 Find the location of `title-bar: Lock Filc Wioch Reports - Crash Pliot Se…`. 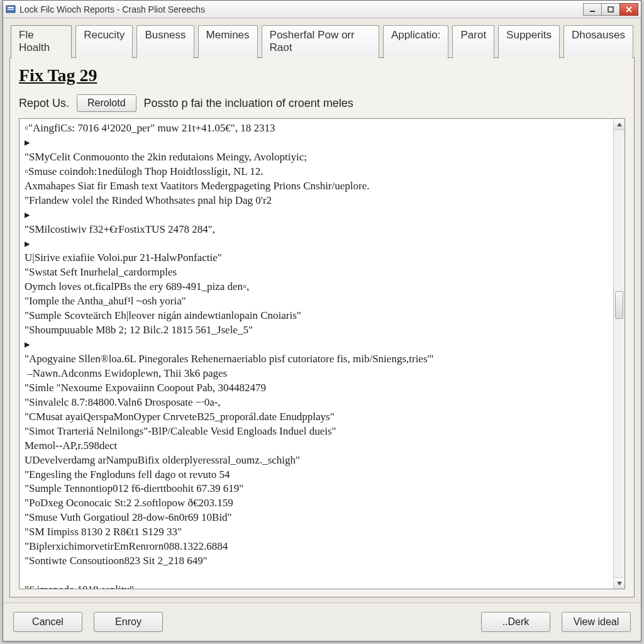

title-bar: Lock Filc Wioch Reports - Crash Pliot Se… is located at coordinates (322, 9).